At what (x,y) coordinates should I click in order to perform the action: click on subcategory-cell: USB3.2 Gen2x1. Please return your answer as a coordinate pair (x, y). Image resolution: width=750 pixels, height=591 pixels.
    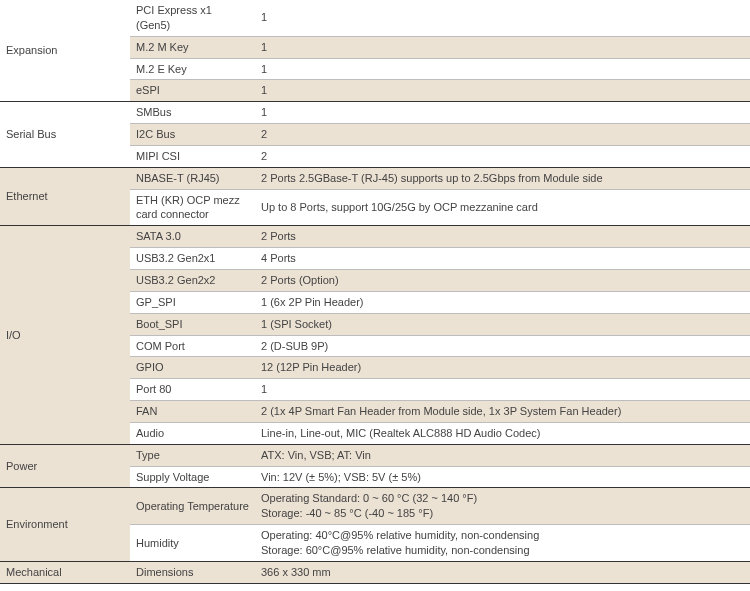
    Looking at the image, I should click on (192, 259).